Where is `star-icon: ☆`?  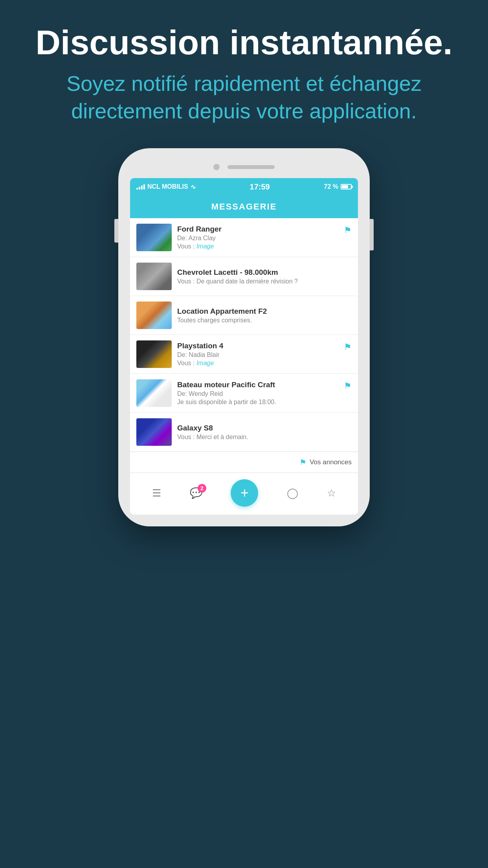 star-icon: ☆ is located at coordinates (332, 493).